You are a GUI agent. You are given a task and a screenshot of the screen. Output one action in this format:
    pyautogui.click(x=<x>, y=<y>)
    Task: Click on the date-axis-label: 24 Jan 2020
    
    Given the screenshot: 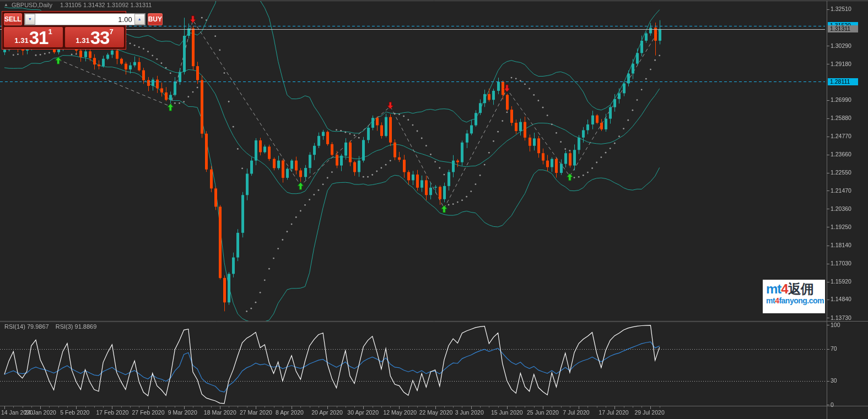 What is the action you would take?
    pyautogui.click(x=40, y=412)
    